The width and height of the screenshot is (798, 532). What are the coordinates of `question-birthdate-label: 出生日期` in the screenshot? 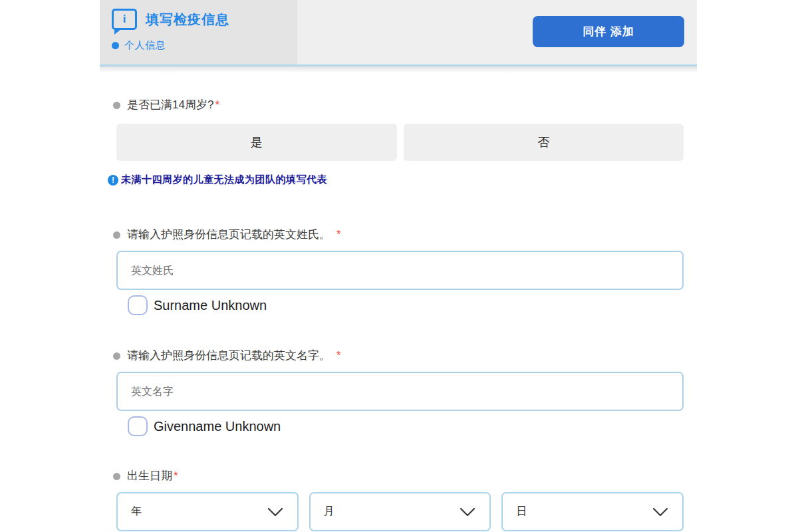 It's located at (150, 476).